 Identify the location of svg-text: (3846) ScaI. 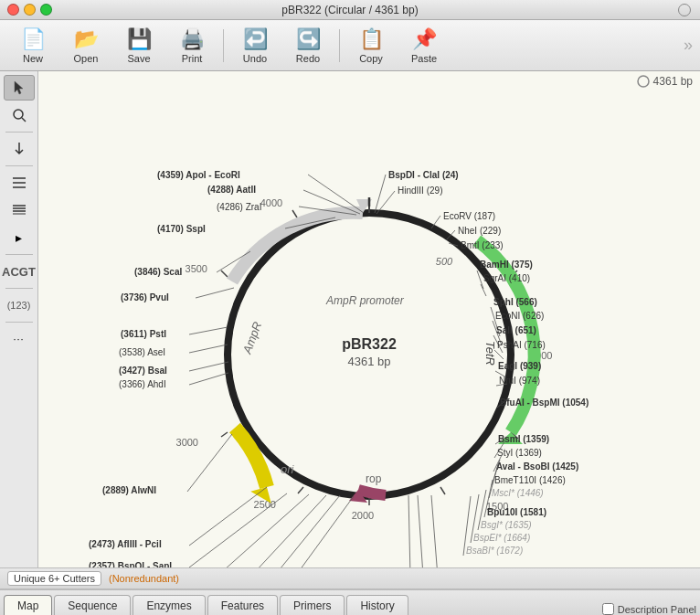
(158, 272).